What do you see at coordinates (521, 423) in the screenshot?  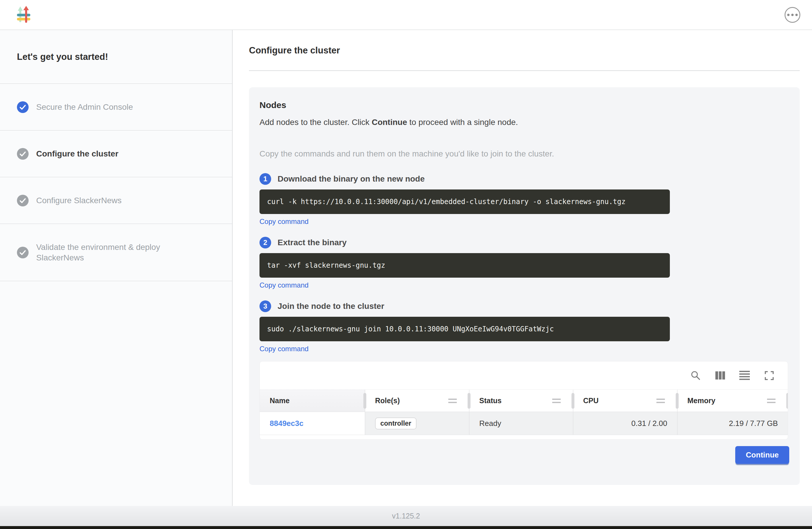 I see `node-status-cell: Ready` at bounding box center [521, 423].